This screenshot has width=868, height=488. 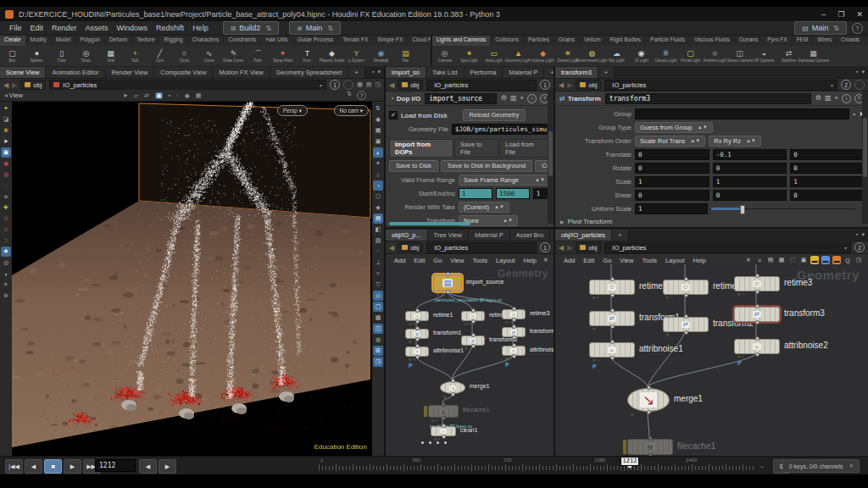 What do you see at coordinates (576, 73) in the screenshot?
I see `xform-tab-0: transform3` at bounding box center [576, 73].